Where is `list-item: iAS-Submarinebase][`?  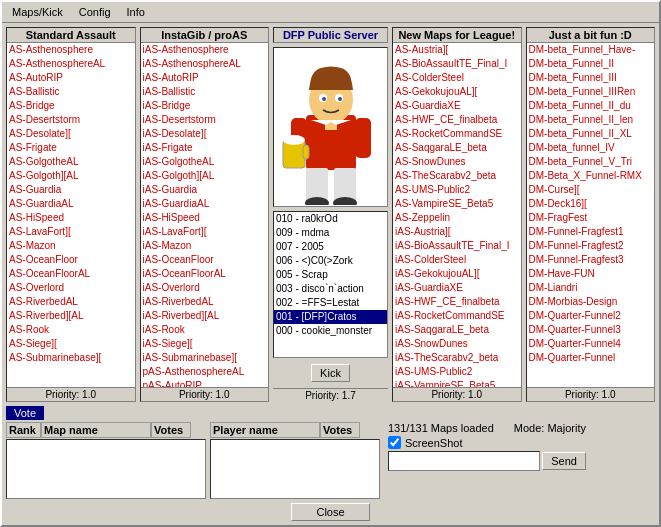
list-item: iAS-Submarinebase][ is located at coordinates (205, 358).